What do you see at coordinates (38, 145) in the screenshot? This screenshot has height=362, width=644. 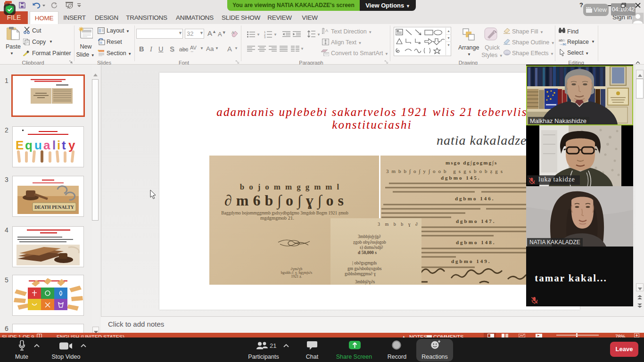 I see `svg-text: u` at bounding box center [38, 145].